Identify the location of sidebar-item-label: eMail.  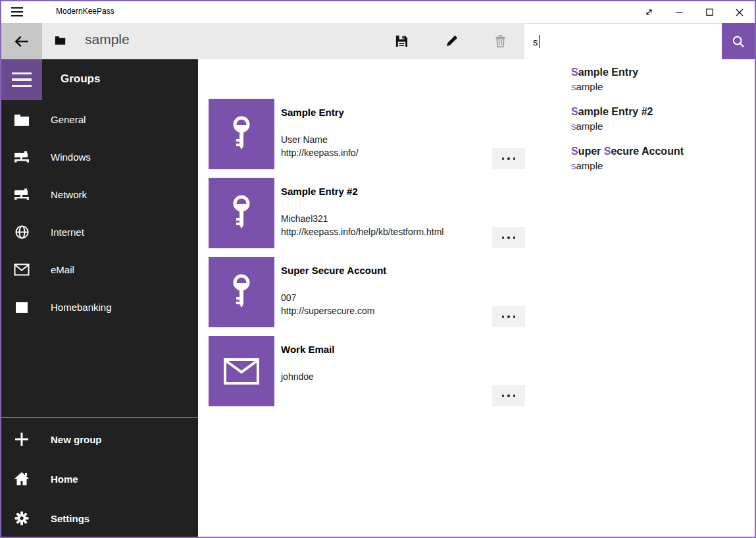
(63, 270).